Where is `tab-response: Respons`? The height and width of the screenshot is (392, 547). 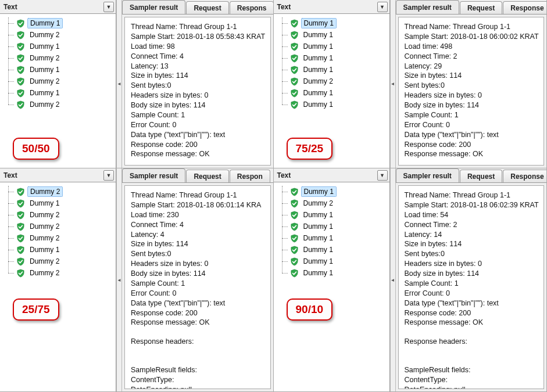
tab-response: Respons is located at coordinates (251, 8).